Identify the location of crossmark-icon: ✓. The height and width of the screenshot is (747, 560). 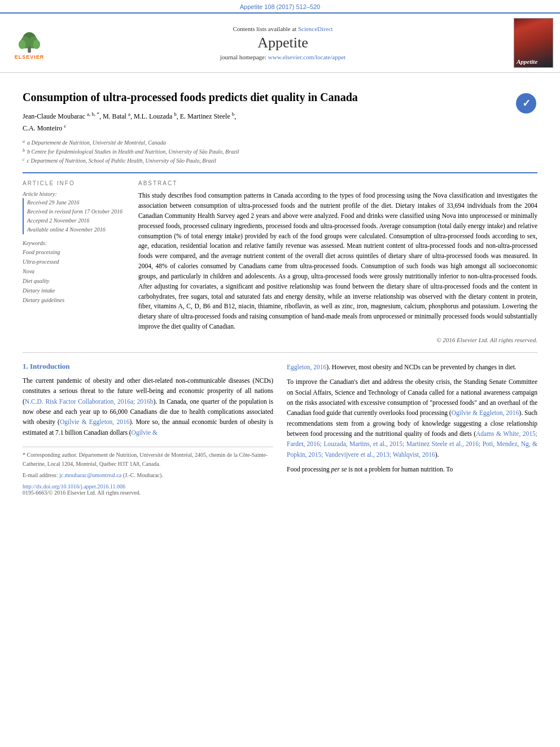
(526, 103).